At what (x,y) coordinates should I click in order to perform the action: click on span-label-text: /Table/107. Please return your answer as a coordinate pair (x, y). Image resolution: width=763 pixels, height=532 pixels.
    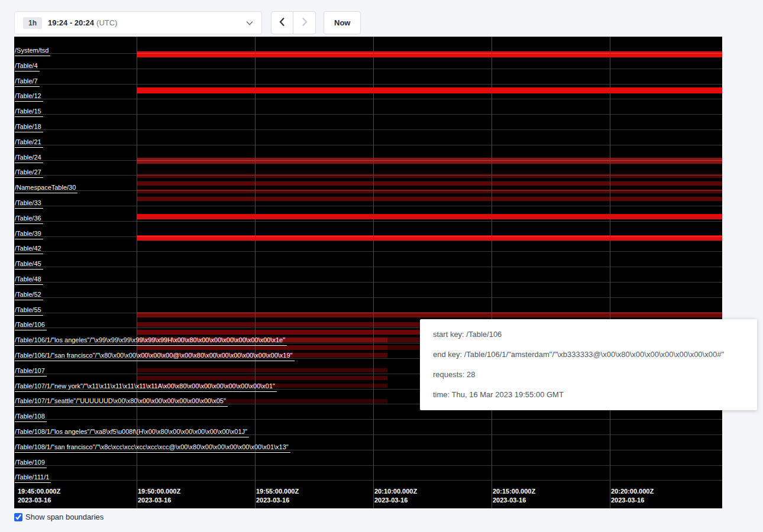
    Looking at the image, I should click on (31, 372).